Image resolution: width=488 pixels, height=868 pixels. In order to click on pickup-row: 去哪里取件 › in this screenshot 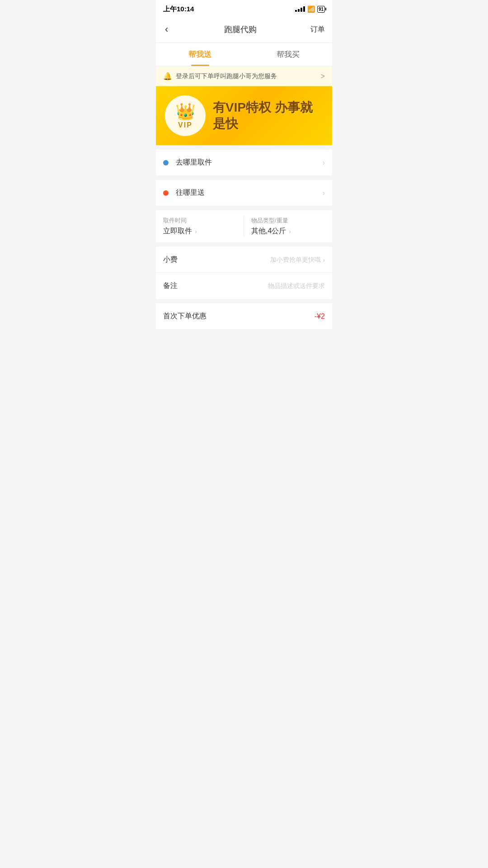, I will do `click(244, 163)`.